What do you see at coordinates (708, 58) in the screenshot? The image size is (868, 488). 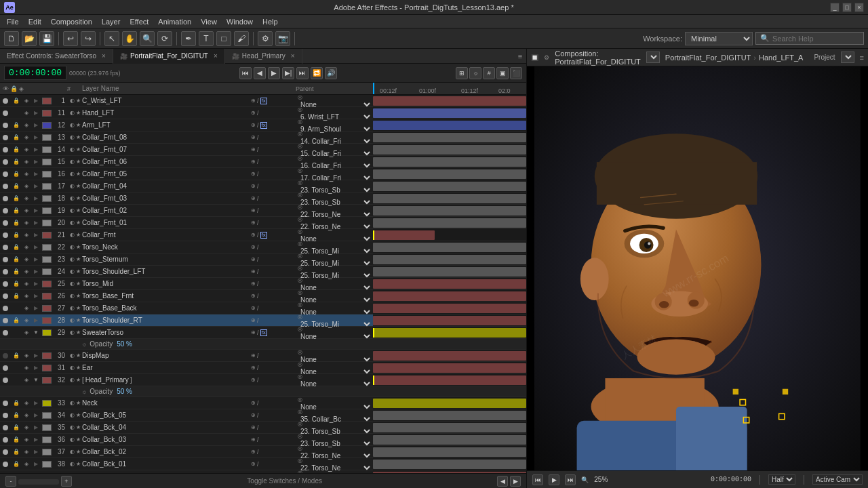 I see `breadcrumb-comp: PortraitFlat_For_DIGITUT` at bounding box center [708, 58].